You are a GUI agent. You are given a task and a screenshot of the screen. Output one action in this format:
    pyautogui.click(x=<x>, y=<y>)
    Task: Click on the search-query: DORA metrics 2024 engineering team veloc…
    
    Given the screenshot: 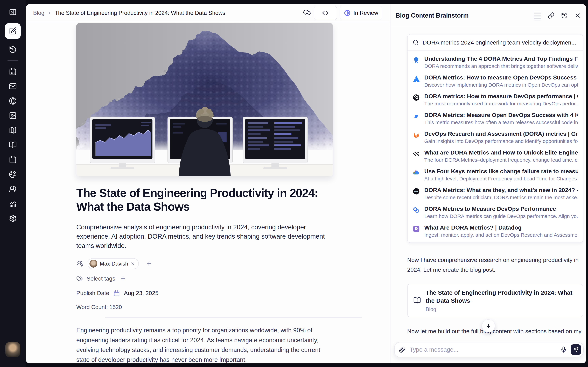 What is the action you would take?
    pyautogui.click(x=500, y=43)
    